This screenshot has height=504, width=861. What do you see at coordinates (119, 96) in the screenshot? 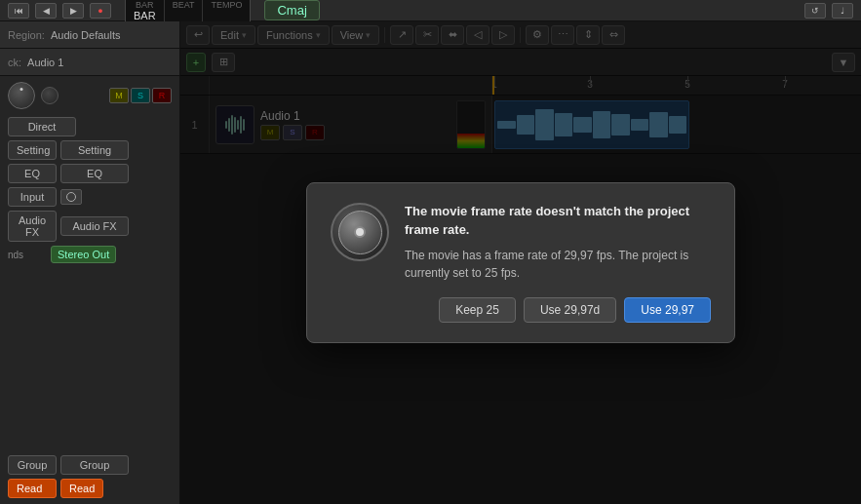
I see `mute-button: M` at bounding box center [119, 96].